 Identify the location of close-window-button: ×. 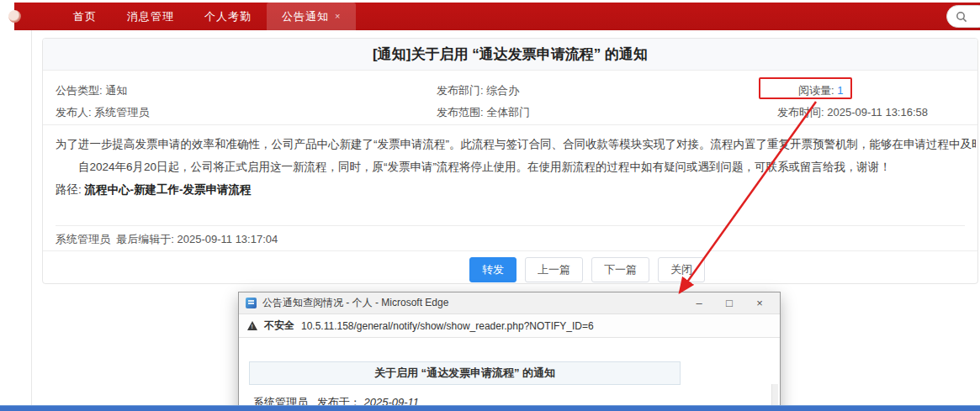
(760, 303).